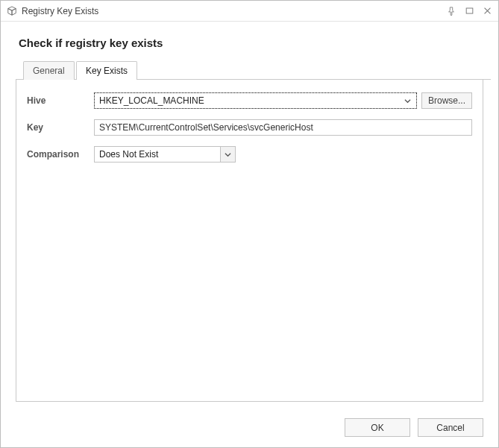 This screenshot has height=448, width=499. What do you see at coordinates (249, 101) in the screenshot?
I see `row-hive: Hive HKEY_LOCAL_MACHINE Browse...` at bounding box center [249, 101].